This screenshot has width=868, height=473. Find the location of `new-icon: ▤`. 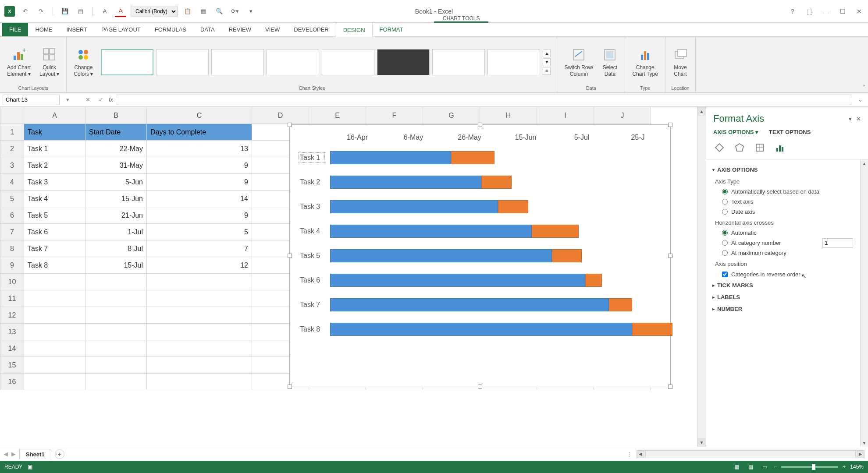

new-icon: ▤ is located at coordinates (81, 11).